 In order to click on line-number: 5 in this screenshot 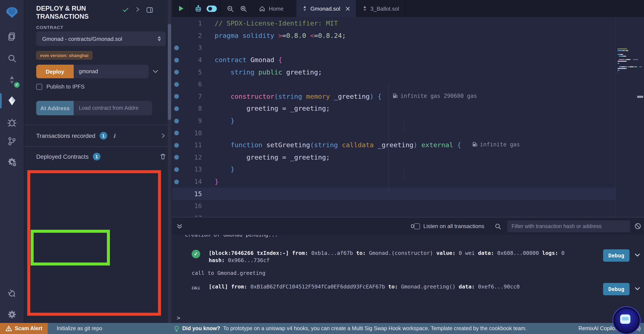, I will do `click(191, 72)`.